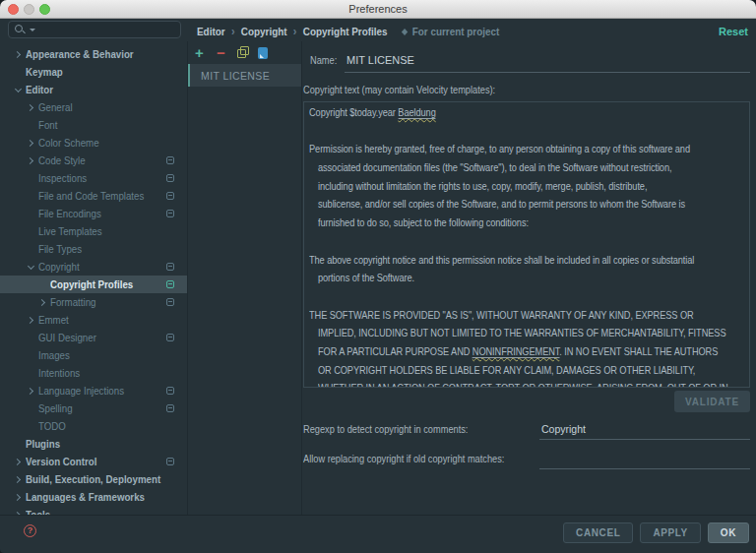  I want to click on import-icon, so click(263, 53).